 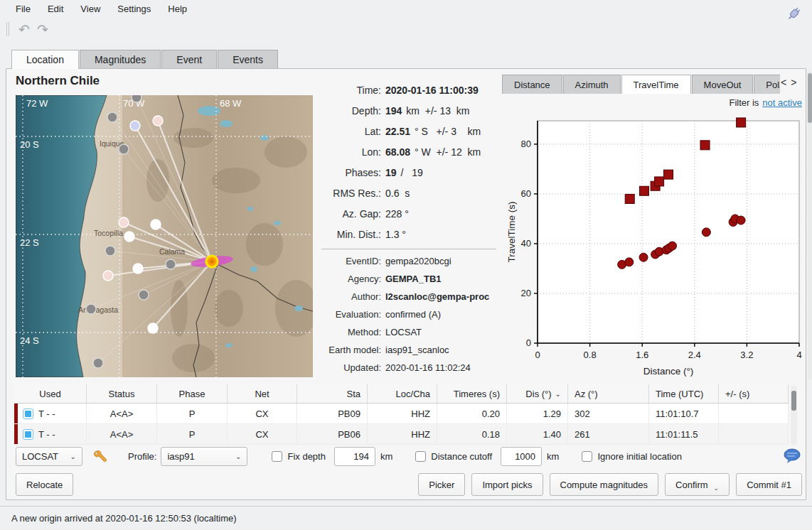 What do you see at coordinates (30, 145) in the screenshot?
I see `map-parallel-label: 20 S` at bounding box center [30, 145].